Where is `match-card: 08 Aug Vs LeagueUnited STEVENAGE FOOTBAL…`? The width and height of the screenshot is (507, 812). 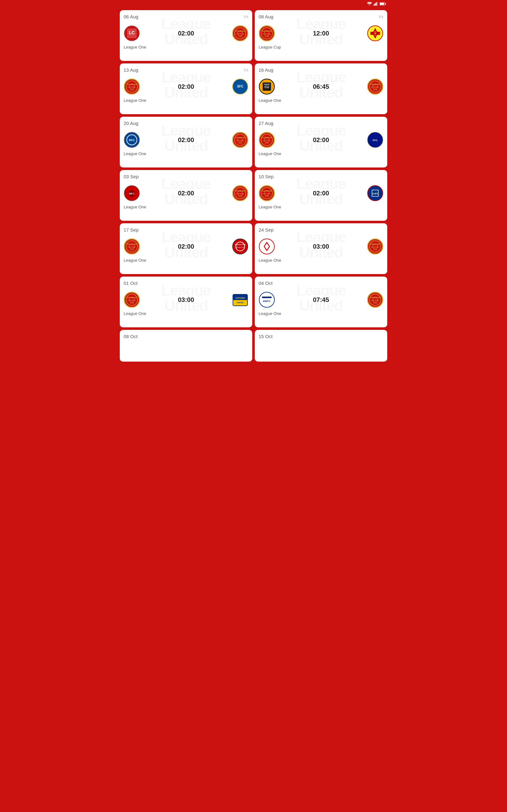
match-card: 08 Aug Vs LeagueUnited STEVENAGE FOOTBAL… is located at coordinates (321, 36).